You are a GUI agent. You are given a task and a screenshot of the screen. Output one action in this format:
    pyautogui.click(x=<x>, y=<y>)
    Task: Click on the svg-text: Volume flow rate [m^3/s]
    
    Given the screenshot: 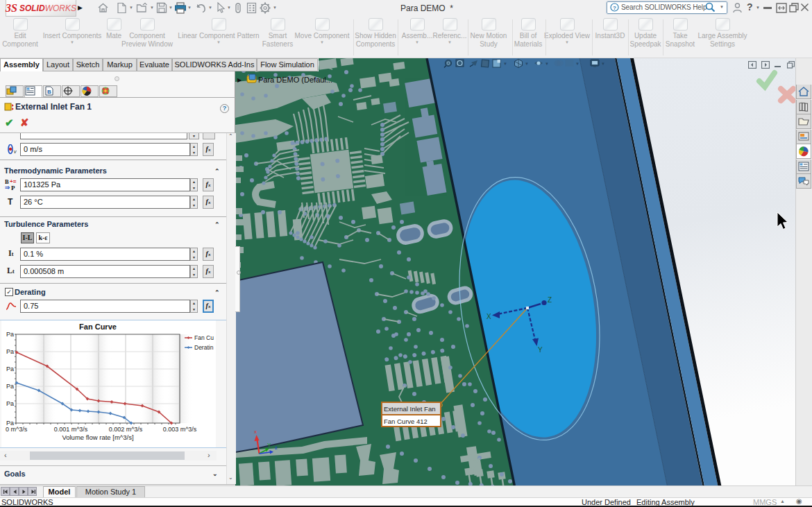 What is the action you would take?
    pyautogui.click(x=97, y=437)
    